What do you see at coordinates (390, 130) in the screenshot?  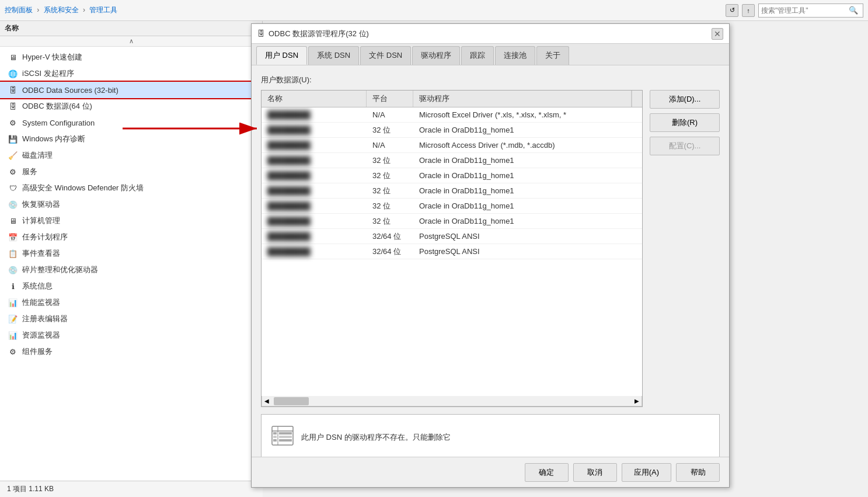 I see `td-platform-2: 32 位` at bounding box center [390, 130].